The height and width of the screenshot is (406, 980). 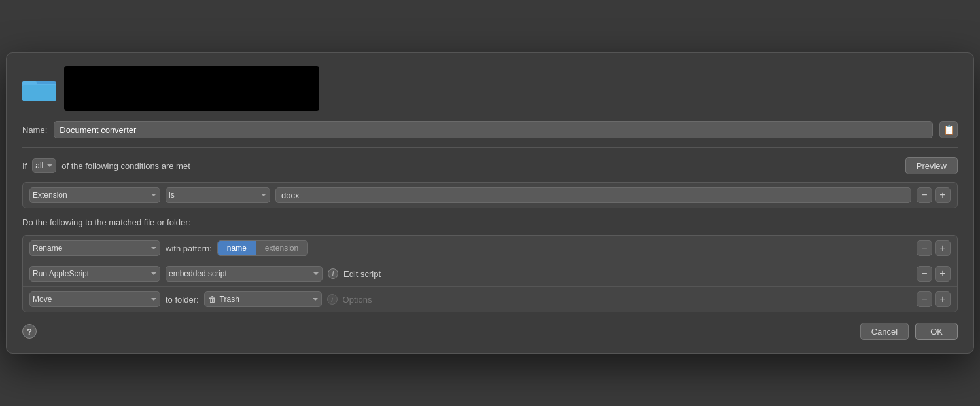 I want to click on conditions-suffix: of the following conditions are met, so click(x=126, y=166).